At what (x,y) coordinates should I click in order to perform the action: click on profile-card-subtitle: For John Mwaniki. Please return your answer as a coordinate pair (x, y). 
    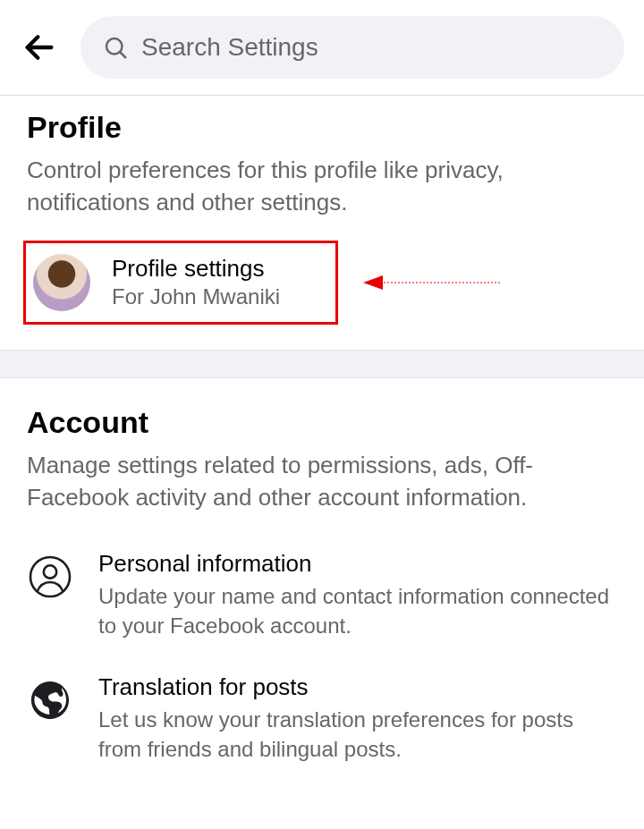
    Looking at the image, I should click on (196, 297).